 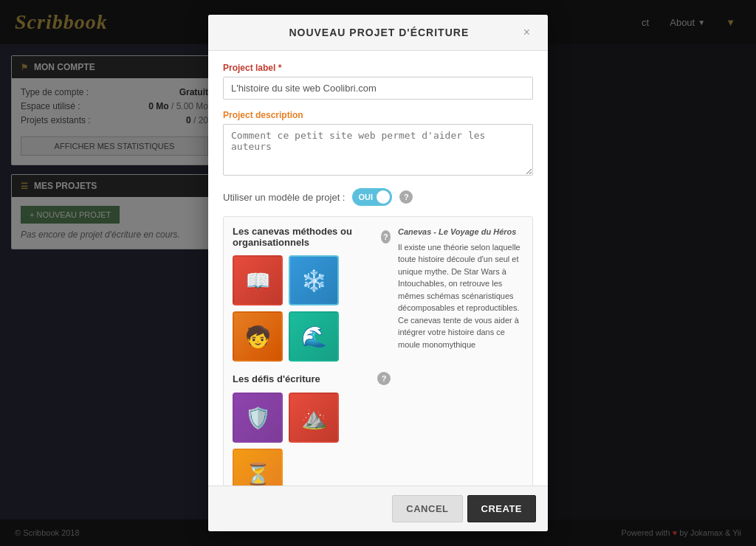 What do you see at coordinates (461, 232) in the screenshot?
I see `canevas-desc-title: Canevas - Le Voyage du Héros` at bounding box center [461, 232].